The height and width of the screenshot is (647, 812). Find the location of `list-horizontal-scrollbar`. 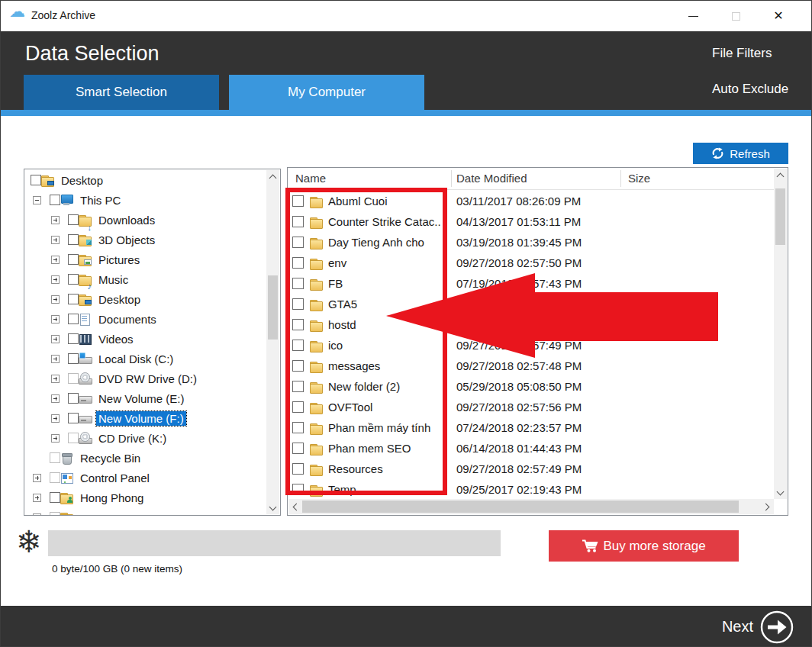

list-horizontal-scrollbar is located at coordinates (531, 507).